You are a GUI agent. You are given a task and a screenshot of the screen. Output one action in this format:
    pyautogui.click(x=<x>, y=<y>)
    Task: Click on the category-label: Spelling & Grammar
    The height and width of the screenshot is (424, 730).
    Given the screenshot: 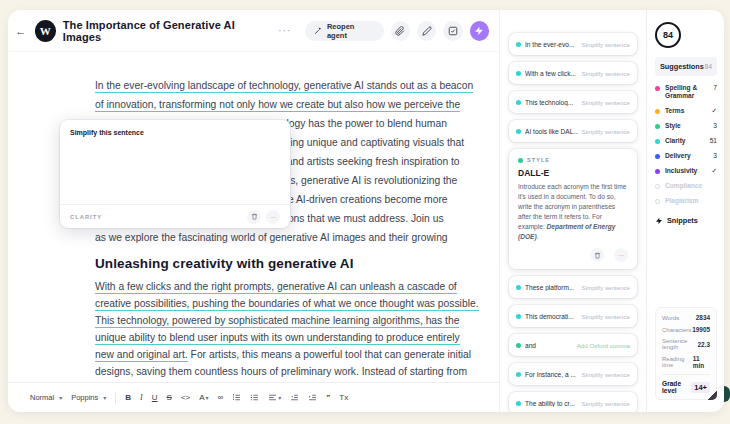 What is the action you would take?
    pyautogui.click(x=686, y=92)
    